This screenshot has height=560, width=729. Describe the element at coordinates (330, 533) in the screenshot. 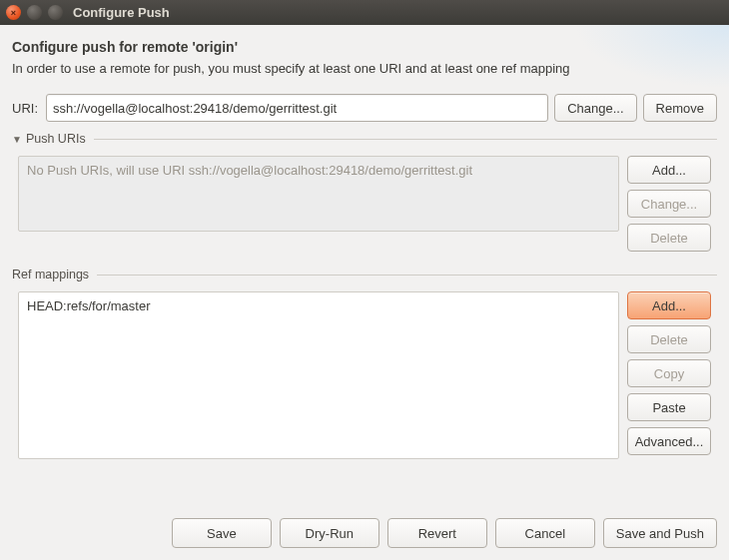

I see `dry-run-button: Dry-Run` at that location.